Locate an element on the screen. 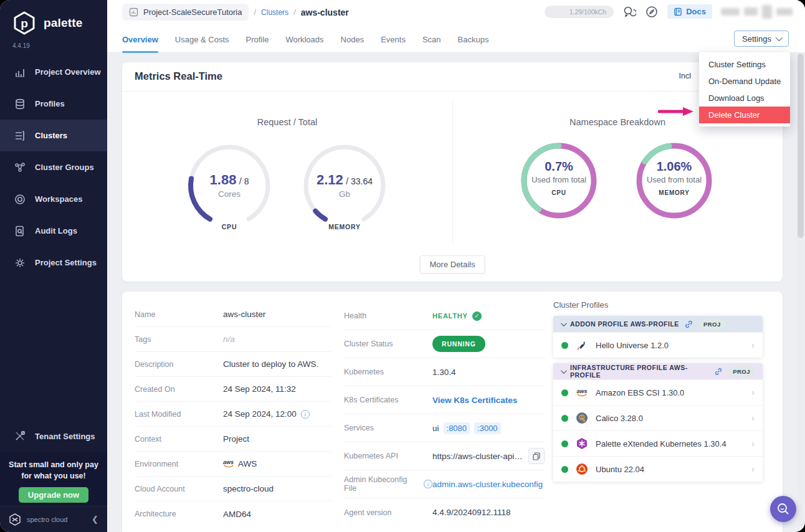 The height and width of the screenshot is (532, 805). docs-button: Docs is located at coordinates (690, 11).